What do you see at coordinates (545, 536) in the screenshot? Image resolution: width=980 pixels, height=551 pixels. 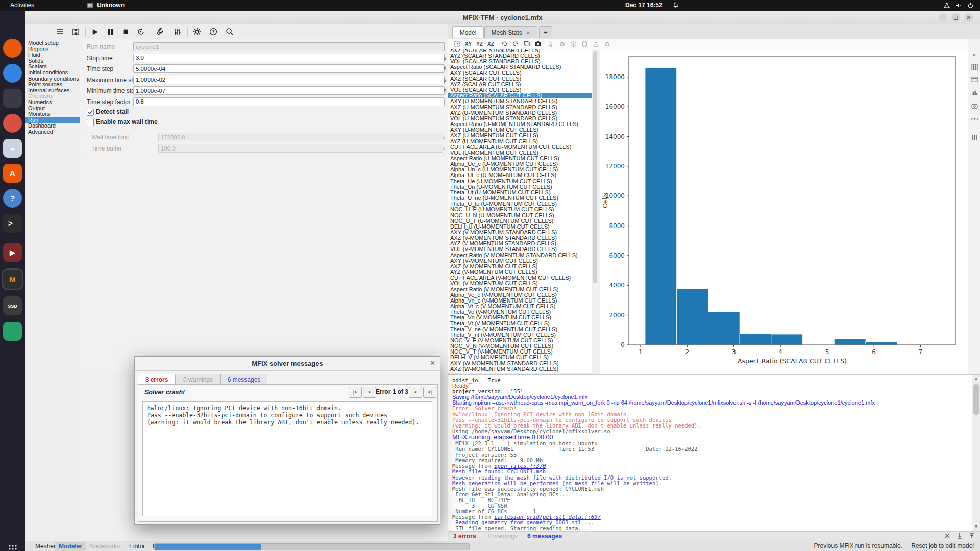 I see `messages-count: 6 messages` at bounding box center [545, 536].